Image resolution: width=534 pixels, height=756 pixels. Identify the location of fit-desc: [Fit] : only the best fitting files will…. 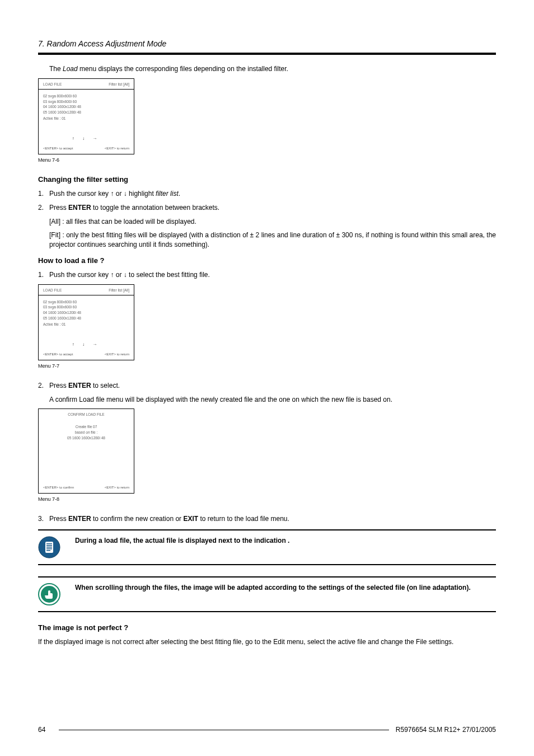
(273, 240).